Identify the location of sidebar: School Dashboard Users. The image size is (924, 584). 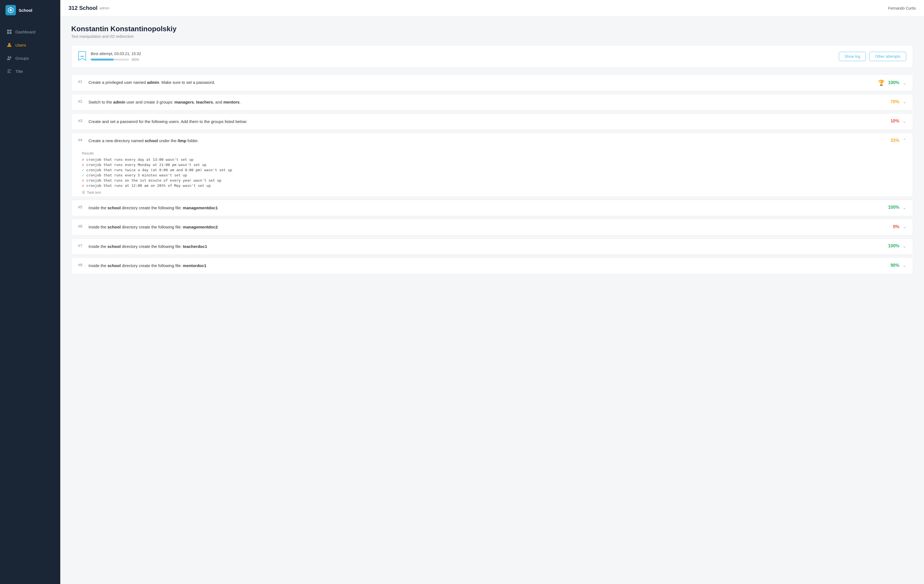
(30, 292).